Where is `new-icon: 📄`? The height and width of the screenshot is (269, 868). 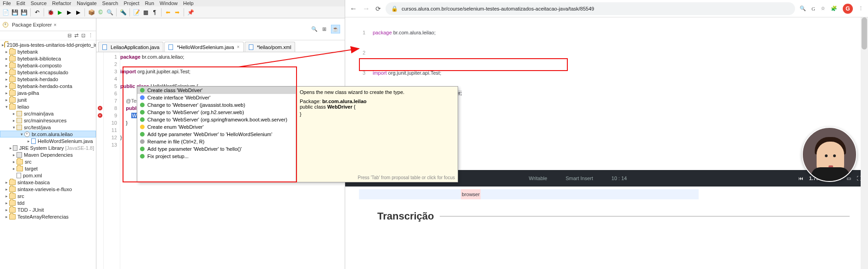
new-icon: 📄 is located at coordinates (6, 12).